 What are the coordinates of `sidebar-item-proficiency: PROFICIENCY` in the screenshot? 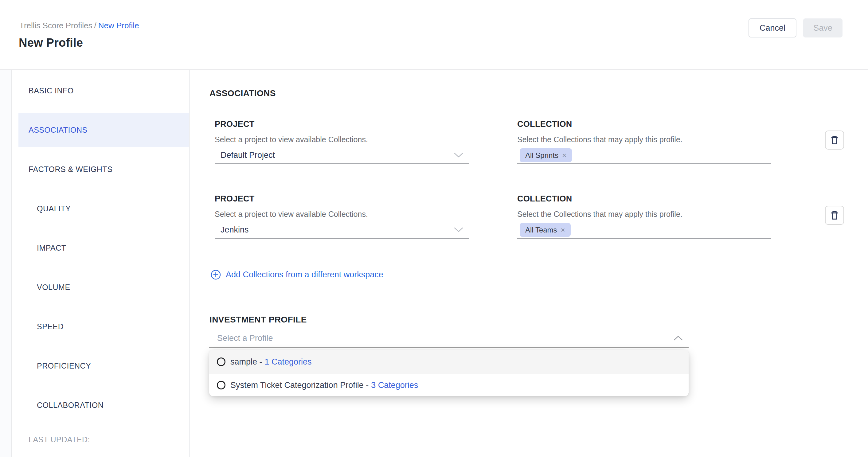 It's located at (100, 366).